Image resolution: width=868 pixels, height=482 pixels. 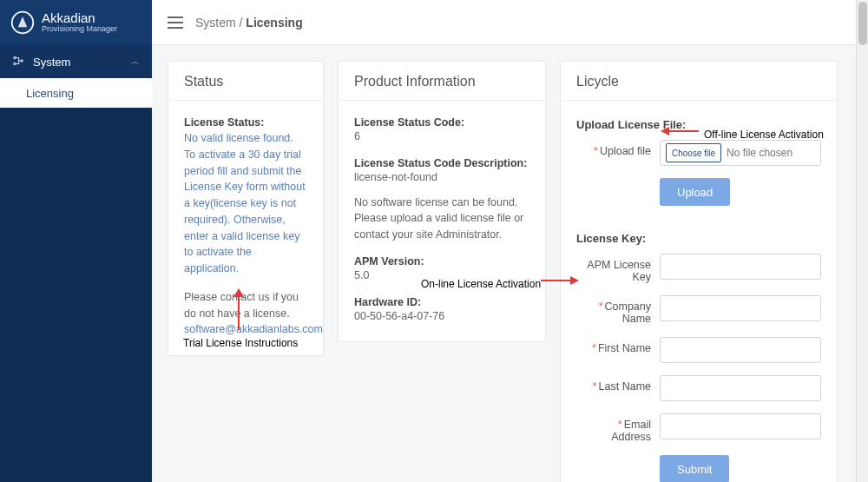 I want to click on status-desc-value: license-not-found, so click(x=442, y=177).